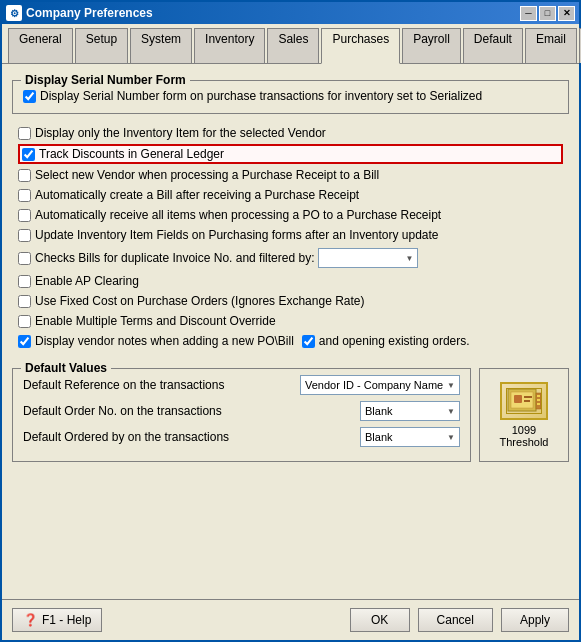 Image resolution: width=581 pixels, height=642 pixels. Describe the element at coordinates (290, 96) in the screenshot. I see `serial-checkbox-row: Display Serial Number form on purchase t…` at that location.